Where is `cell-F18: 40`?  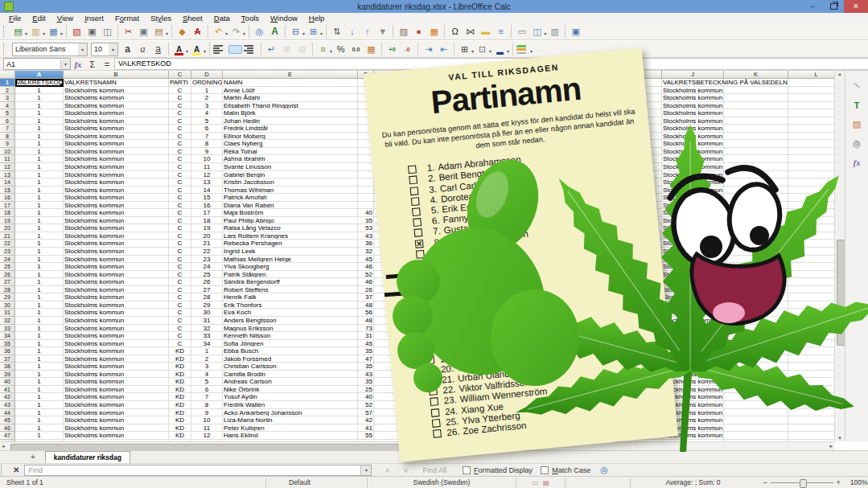 cell-F18: 40 is located at coordinates (366, 213).